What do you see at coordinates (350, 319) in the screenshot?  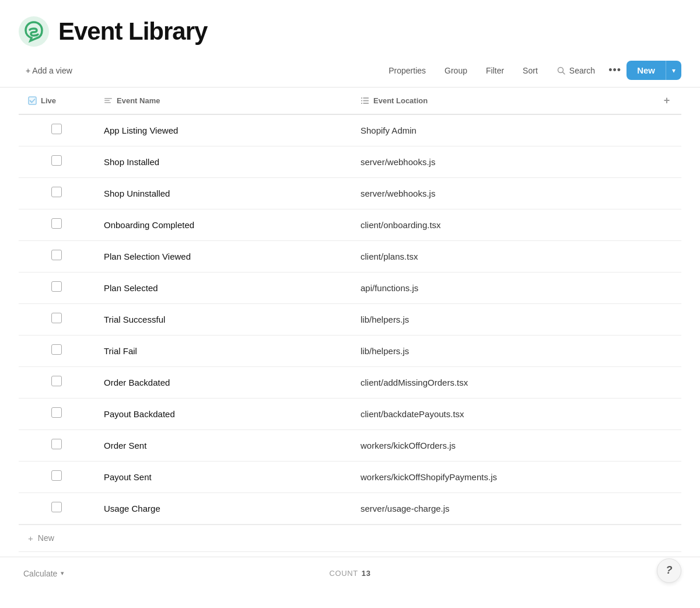 I see `table-row: Trial Successful lib/helpers.js` at bounding box center [350, 319].